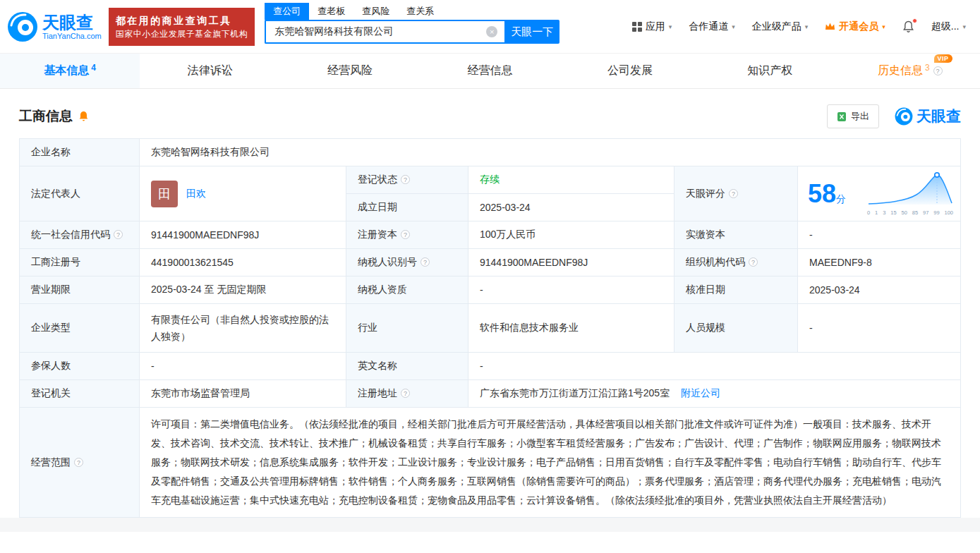 This screenshot has height=553, width=980. I want to click on export-label: 导出, so click(860, 116).